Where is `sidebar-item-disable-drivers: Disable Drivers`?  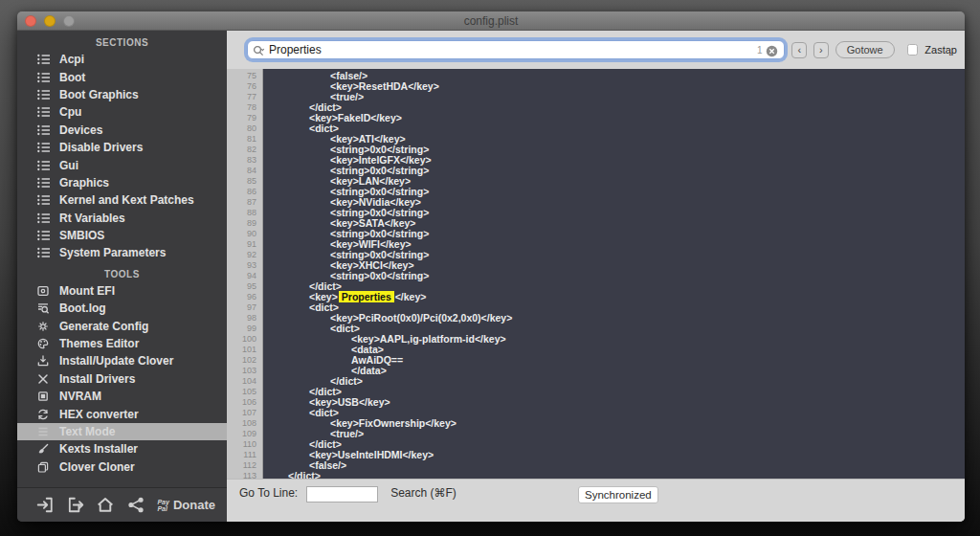
sidebar-item-disable-drivers: Disable Drivers is located at coordinates (122, 147).